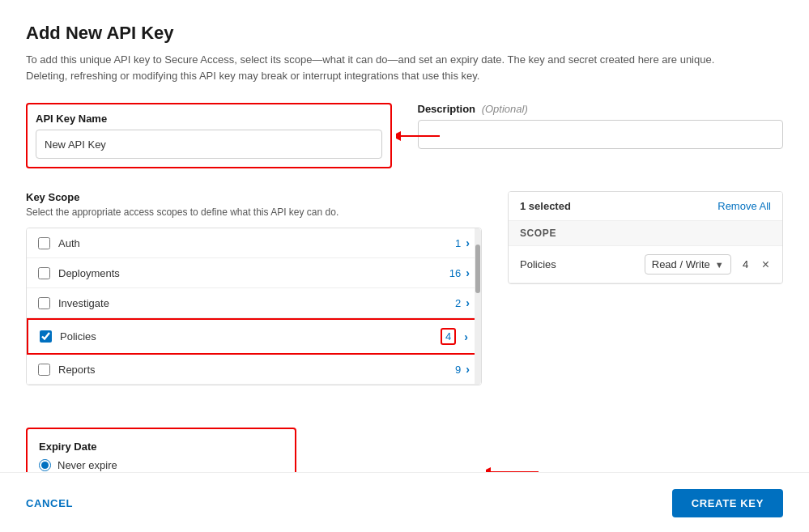 Image resolution: width=809 pixels, height=532 pixels. Describe the element at coordinates (87, 465) in the screenshot. I see `never-expire-label: Never expire` at that location.